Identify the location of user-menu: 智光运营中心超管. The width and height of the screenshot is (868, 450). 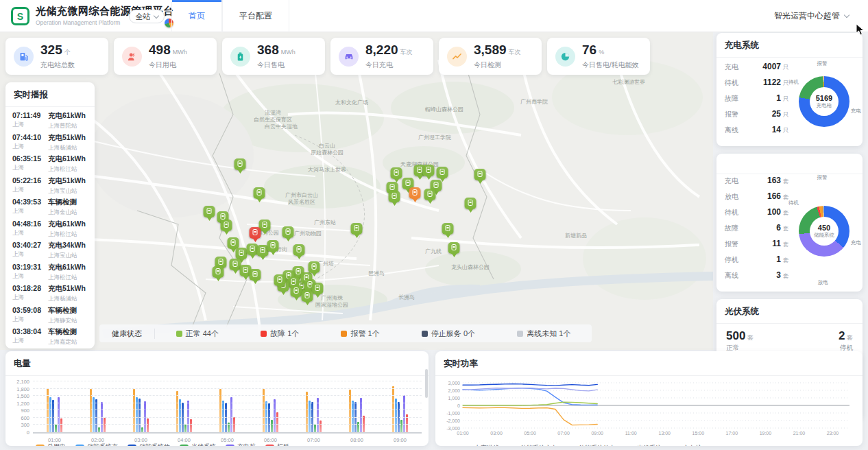
(812, 16).